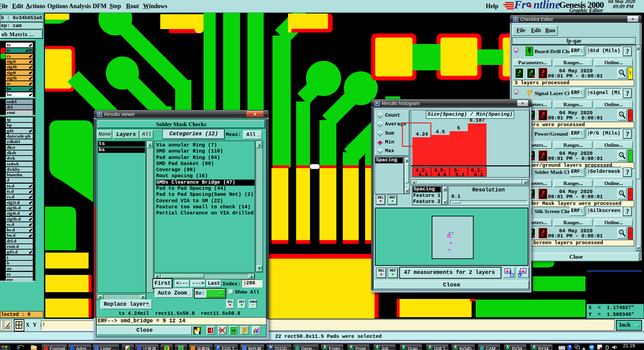 The height and width of the screenshot is (350, 644). What do you see at coordinates (440, 132) in the screenshot?
I see `svg-text: 4.5` at bounding box center [440, 132].